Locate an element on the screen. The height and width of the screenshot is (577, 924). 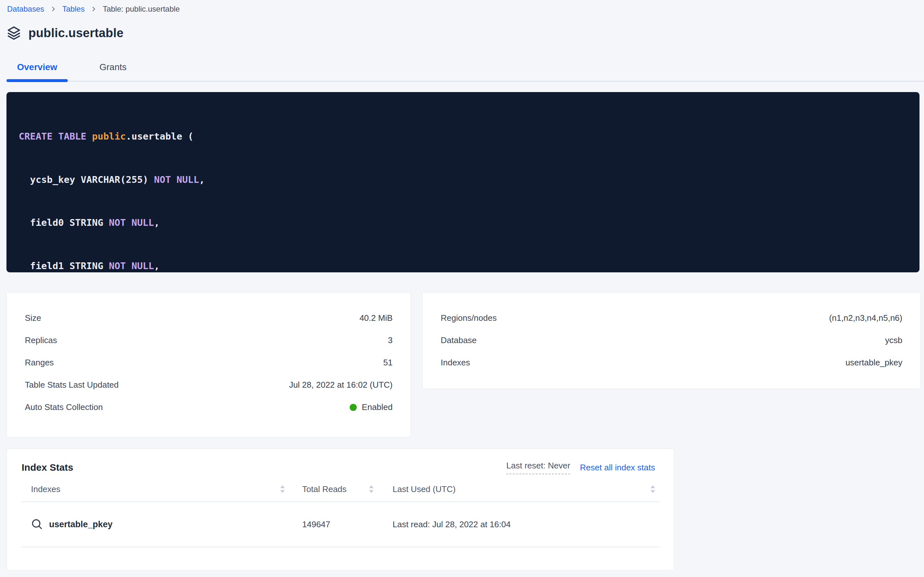
stat-value: (n1,n2,n3,n4,n5,n6) is located at coordinates (866, 318).